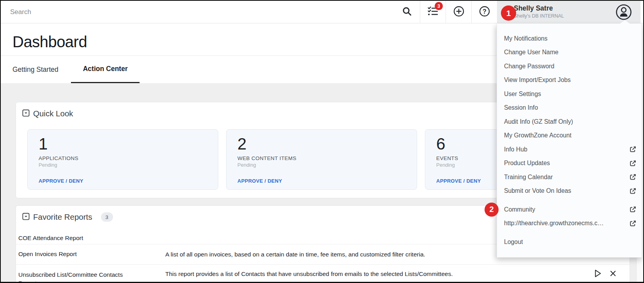 This screenshot has height=283, width=644. What do you see at coordinates (569, 94) in the screenshot?
I see `menu-item-user-settings: User Settings` at bounding box center [569, 94].